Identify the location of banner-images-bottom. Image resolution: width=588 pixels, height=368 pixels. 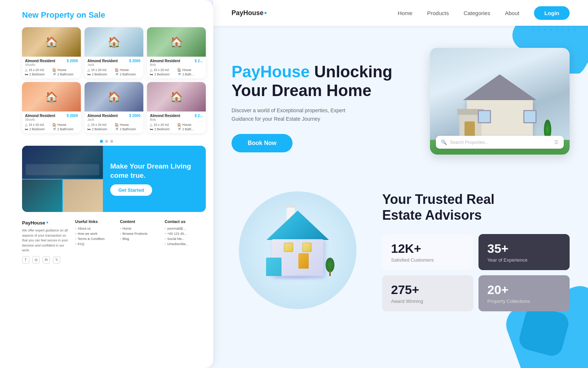
(62, 196).